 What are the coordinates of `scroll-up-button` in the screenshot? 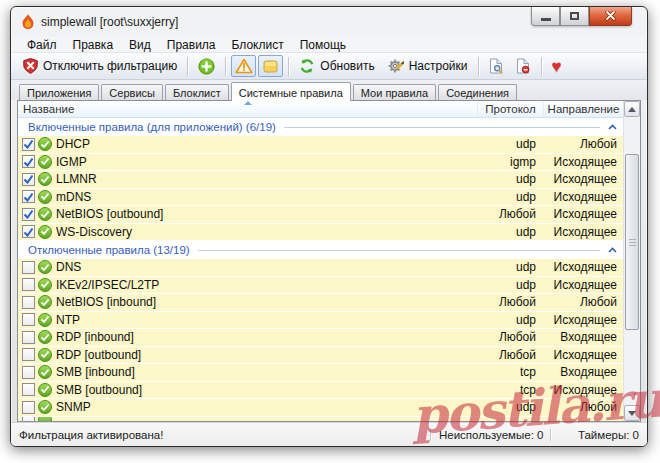 It's located at (632, 109).